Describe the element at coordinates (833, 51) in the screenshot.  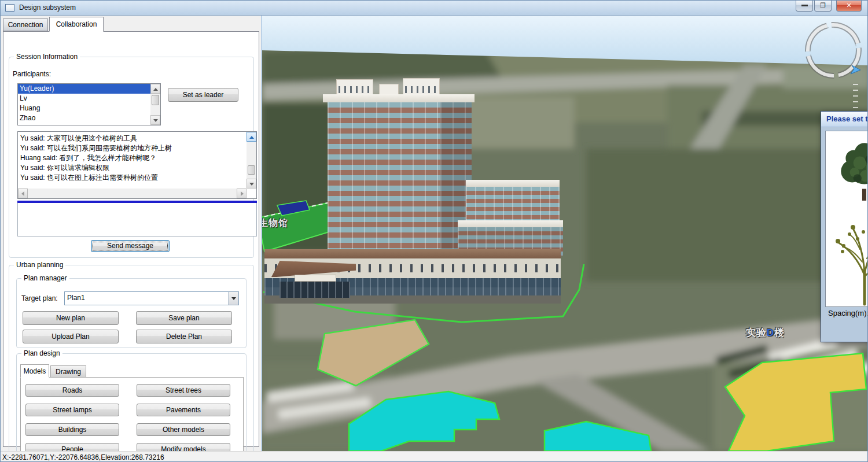
I see `compass-ring` at that location.